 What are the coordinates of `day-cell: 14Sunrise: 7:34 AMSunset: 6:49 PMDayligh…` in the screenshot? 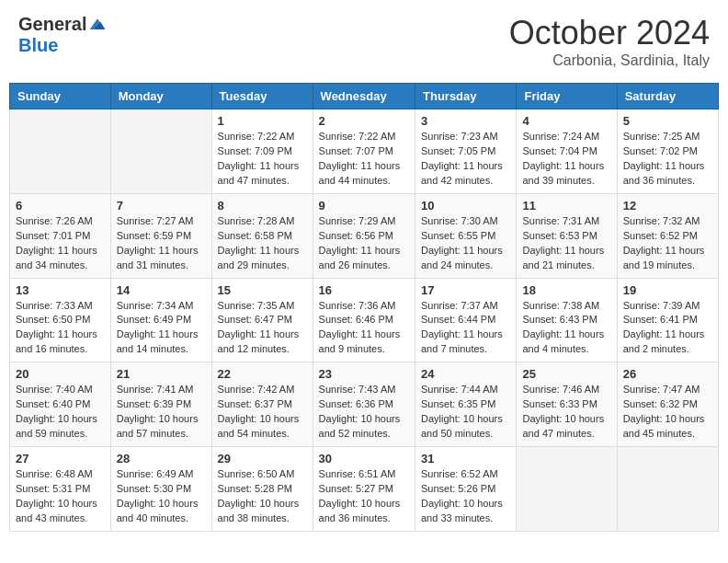 It's located at (161, 320).